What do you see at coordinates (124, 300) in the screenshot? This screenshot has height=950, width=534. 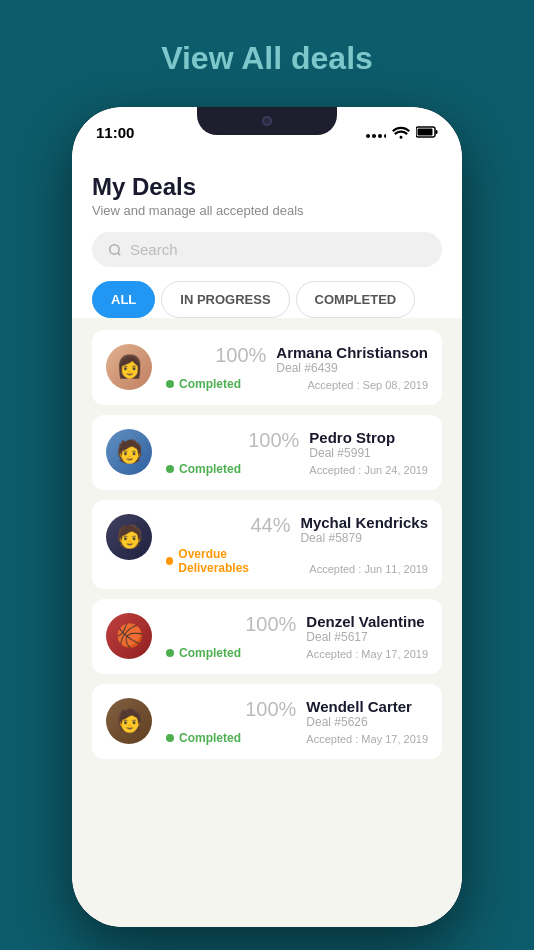 I see `tab-all: ALL` at bounding box center [124, 300].